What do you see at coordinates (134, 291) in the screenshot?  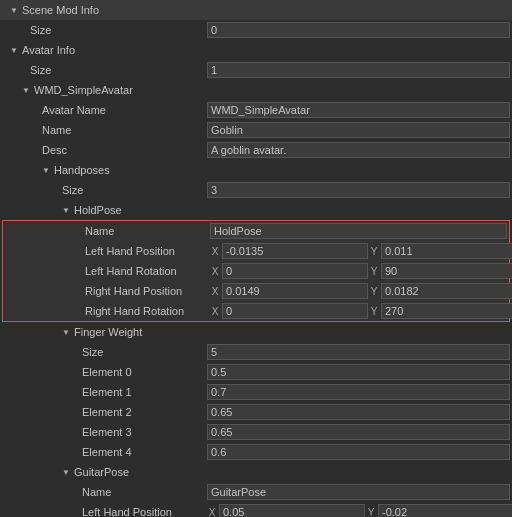 I see `right-hand-position-label: Right Hand Position` at bounding box center [134, 291].